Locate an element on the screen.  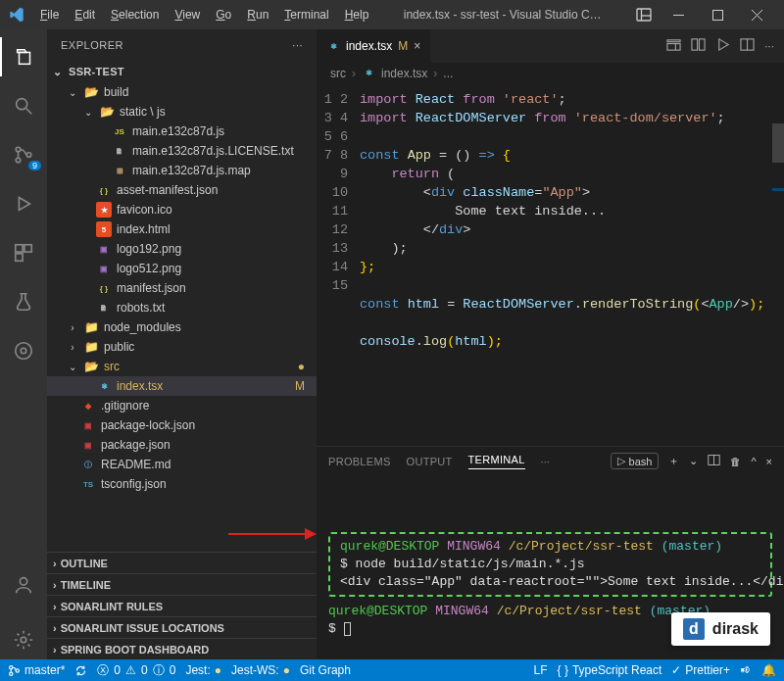
status-language: { } TypeScript React is located at coordinates (610, 670).